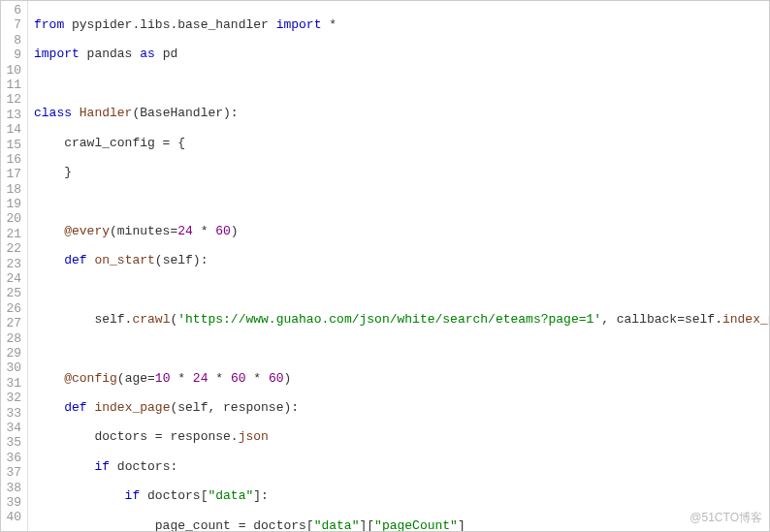  I want to click on code-line: def index_page(self, response):, so click(401, 407).